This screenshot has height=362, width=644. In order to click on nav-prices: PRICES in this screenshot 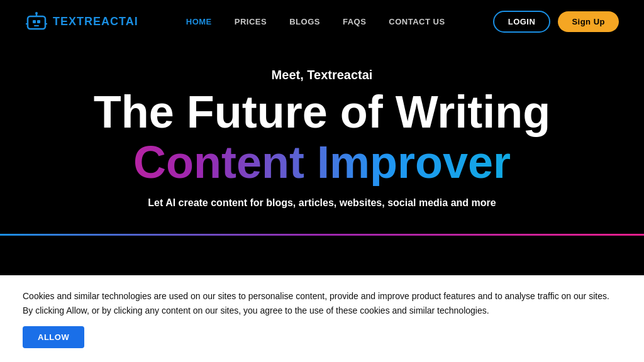, I will do `click(250, 21)`.